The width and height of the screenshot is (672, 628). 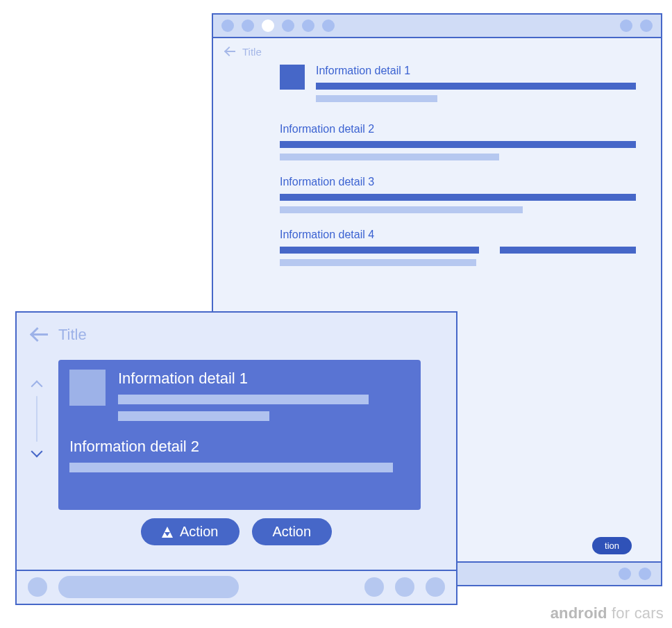 I want to click on secondary-action-button: Action, so click(x=292, y=532).